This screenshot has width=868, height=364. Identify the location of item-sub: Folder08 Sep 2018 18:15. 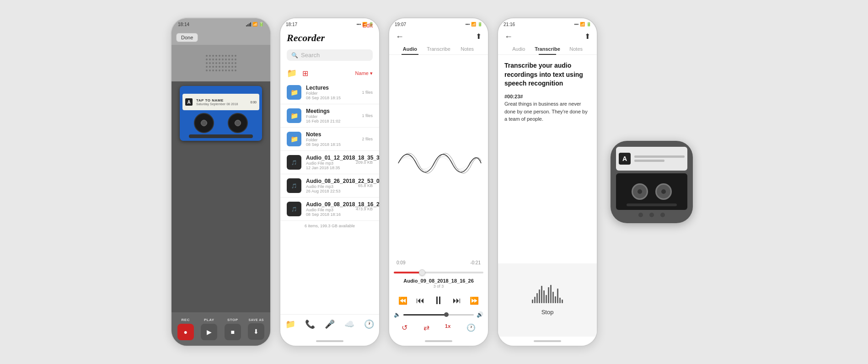
(332, 96).